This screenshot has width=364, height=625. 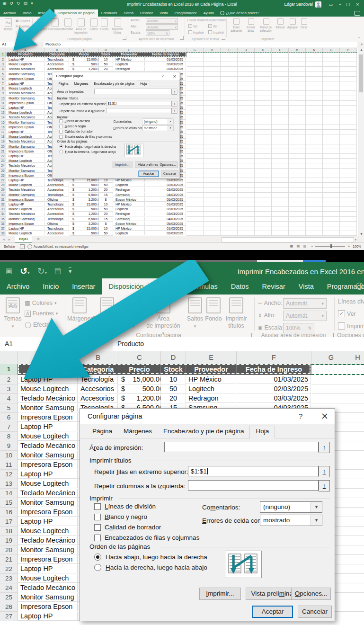 I want to click on cell: 01/03/2025, so click(x=166, y=205).